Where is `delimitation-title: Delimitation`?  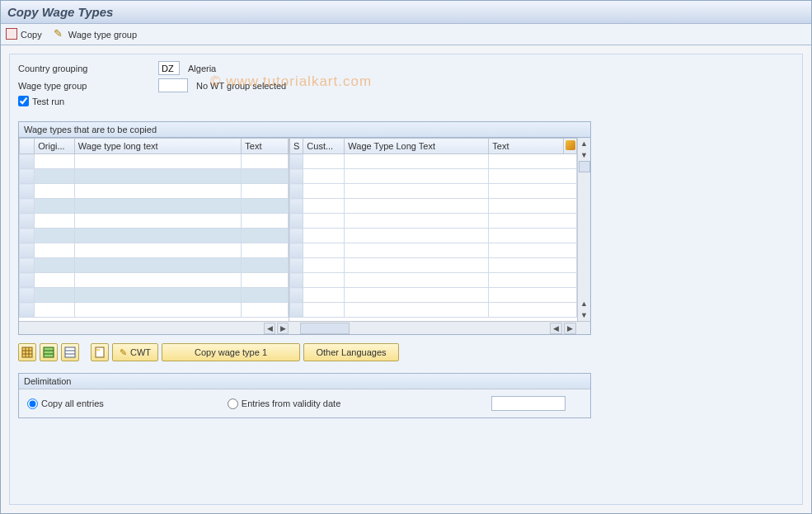
delimitation-title: Delimitation is located at coordinates (305, 381).